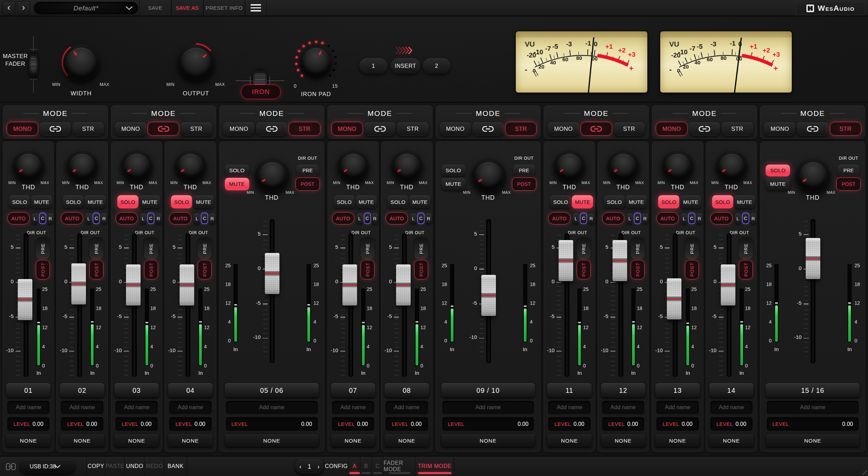  I want to click on redo-button: REDO, so click(155, 466).